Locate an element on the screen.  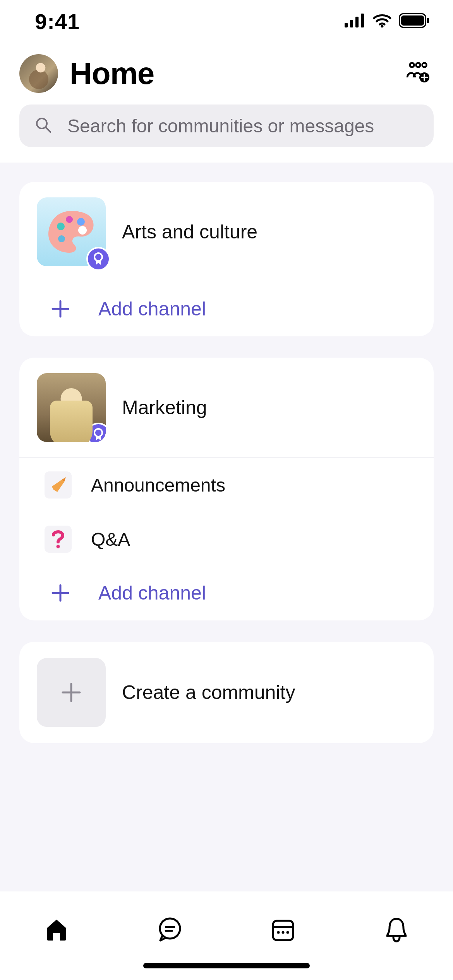
create-community-button is located at coordinates (418, 74).